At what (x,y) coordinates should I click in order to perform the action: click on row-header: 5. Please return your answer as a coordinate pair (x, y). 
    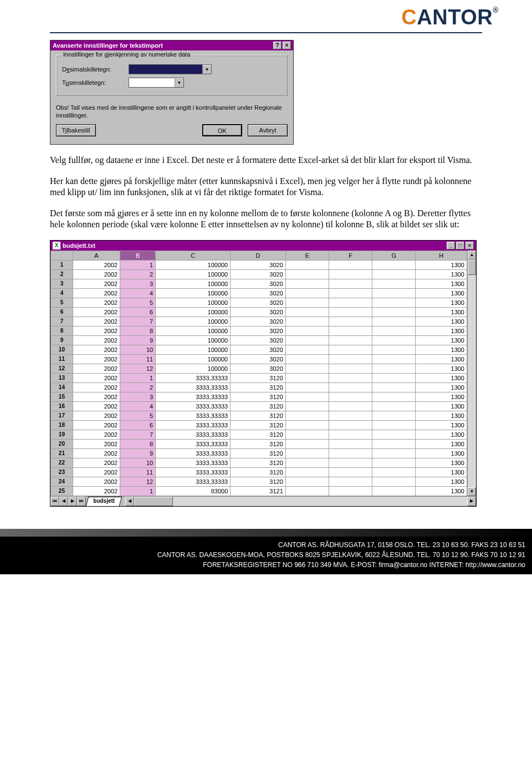
    Looking at the image, I should click on (62, 303).